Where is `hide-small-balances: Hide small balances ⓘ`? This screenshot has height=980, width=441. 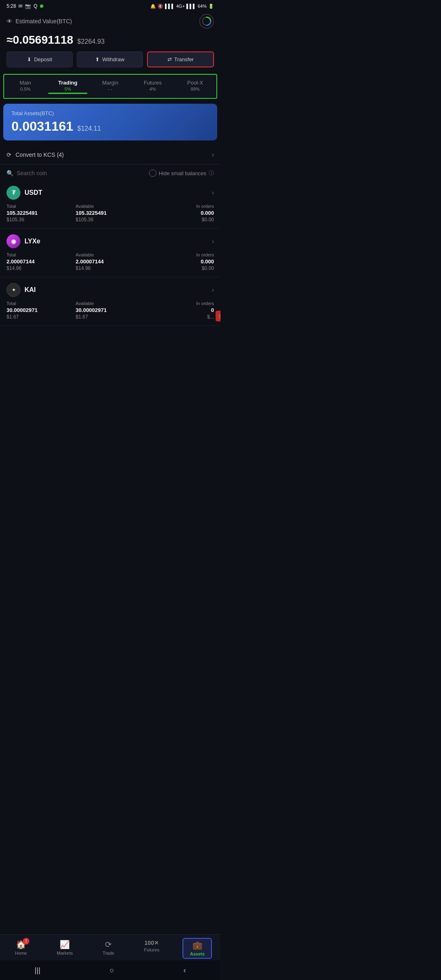 hide-small-balances: Hide small balances ⓘ is located at coordinates (181, 173).